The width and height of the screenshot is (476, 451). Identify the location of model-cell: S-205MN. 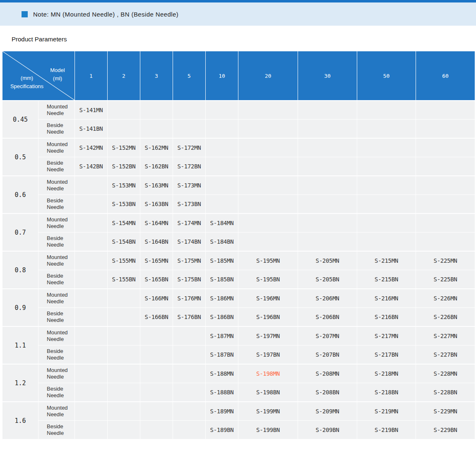
(327, 261).